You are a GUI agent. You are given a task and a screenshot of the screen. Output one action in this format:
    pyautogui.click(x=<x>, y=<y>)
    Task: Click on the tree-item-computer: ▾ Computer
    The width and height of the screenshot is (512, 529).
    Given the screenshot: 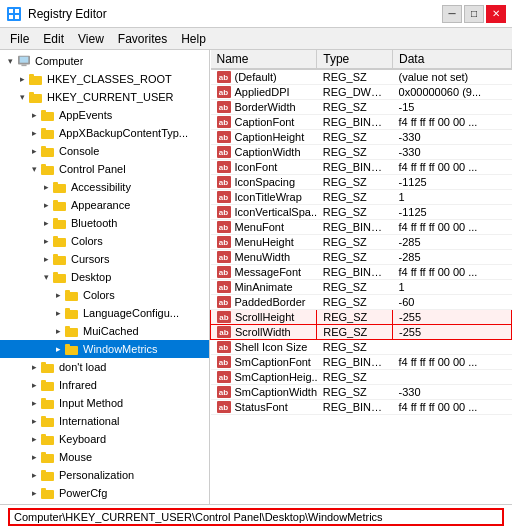 What is the action you would take?
    pyautogui.click(x=104, y=61)
    